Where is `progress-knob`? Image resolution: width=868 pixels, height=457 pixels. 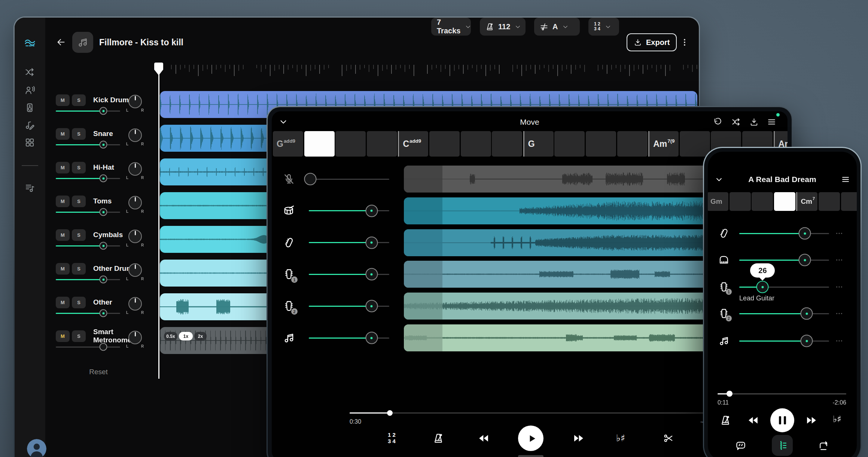 progress-knob is located at coordinates (390, 413).